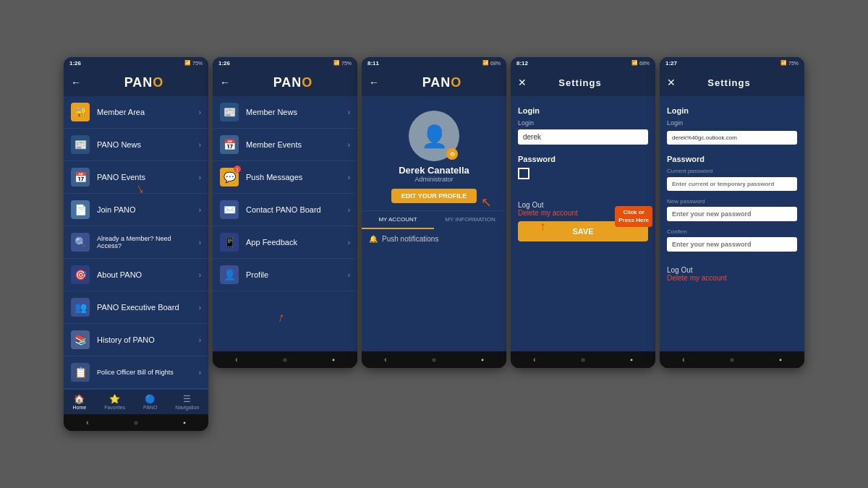 The width and height of the screenshot is (868, 488). What do you see at coordinates (522, 82) in the screenshot?
I see `settings-close-4: ✕` at bounding box center [522, 82].